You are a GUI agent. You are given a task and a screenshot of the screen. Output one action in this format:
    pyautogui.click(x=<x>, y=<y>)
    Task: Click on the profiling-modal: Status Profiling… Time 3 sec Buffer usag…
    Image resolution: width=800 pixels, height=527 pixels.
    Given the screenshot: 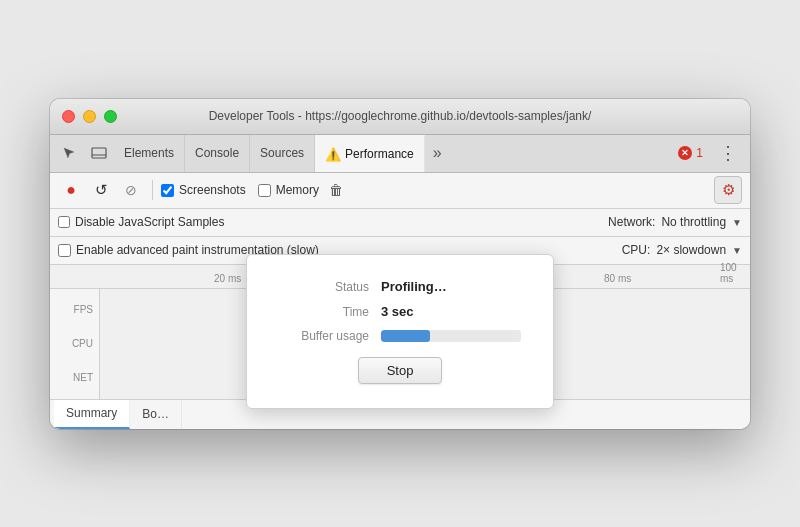 What is the action you would take?
    pyautogui.click(x=400, y=332)
    